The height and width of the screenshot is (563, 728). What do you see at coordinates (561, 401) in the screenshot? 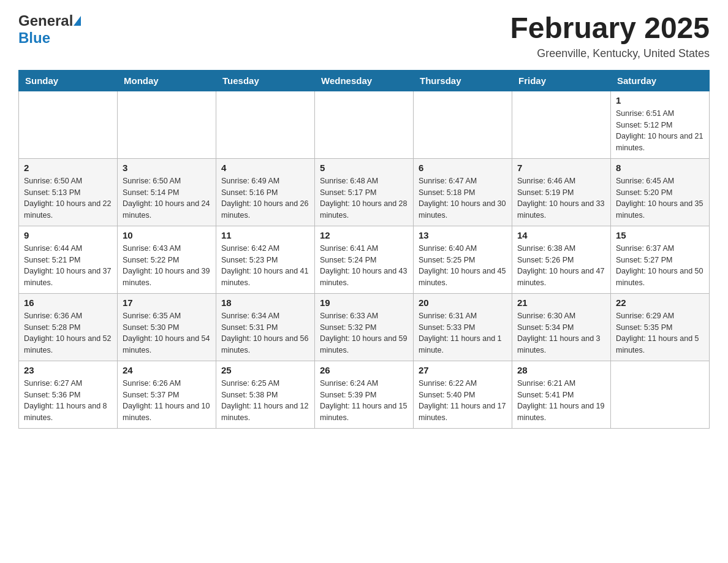
I see `day-info: Sunrise: 6:21 AM Sunset: 5:41 PM Dayligh…` at bounding box center [561, 401].